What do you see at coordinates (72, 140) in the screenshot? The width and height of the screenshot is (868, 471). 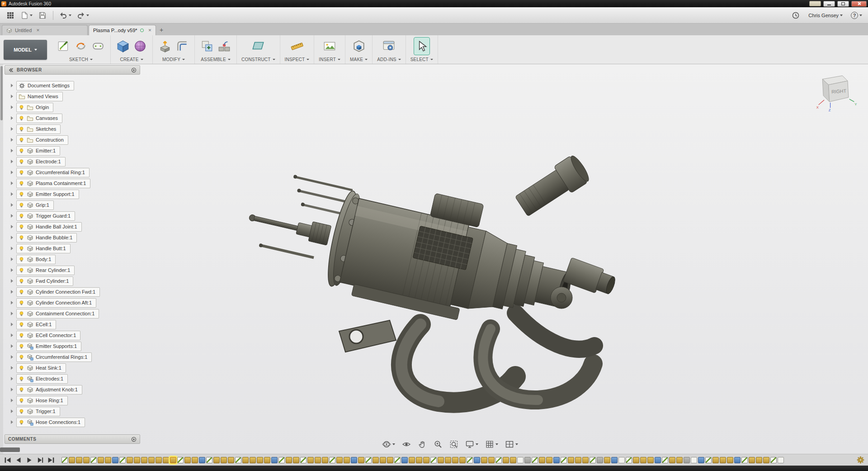 I see `browser-item: Construction` at bounding box center [72, 140].